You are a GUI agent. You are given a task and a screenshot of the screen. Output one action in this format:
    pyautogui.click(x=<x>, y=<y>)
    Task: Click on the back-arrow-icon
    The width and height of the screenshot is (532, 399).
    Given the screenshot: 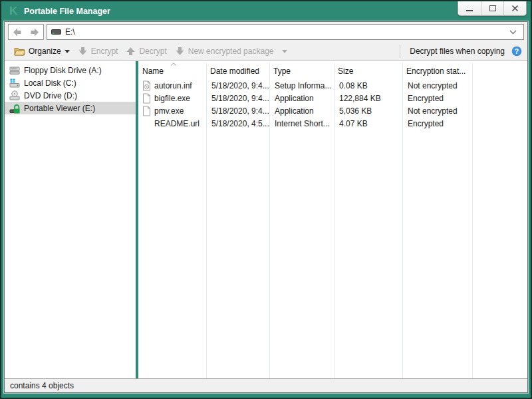 What is the action you would take?
    pyautogui.click(x=17, y=32)
    